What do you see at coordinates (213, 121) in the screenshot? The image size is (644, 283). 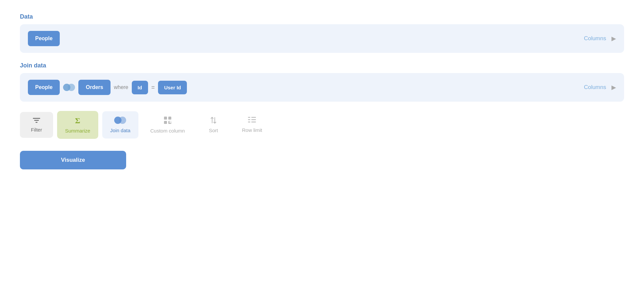 I see `sort-icon` at bounding box center [213, 121].